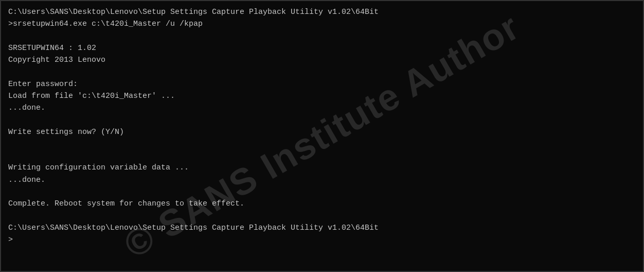 The height and width of the screenshot is (272, 644). I want to click on terminal-line: Complete. Reboot system for changes to t…, so click(322, 204).